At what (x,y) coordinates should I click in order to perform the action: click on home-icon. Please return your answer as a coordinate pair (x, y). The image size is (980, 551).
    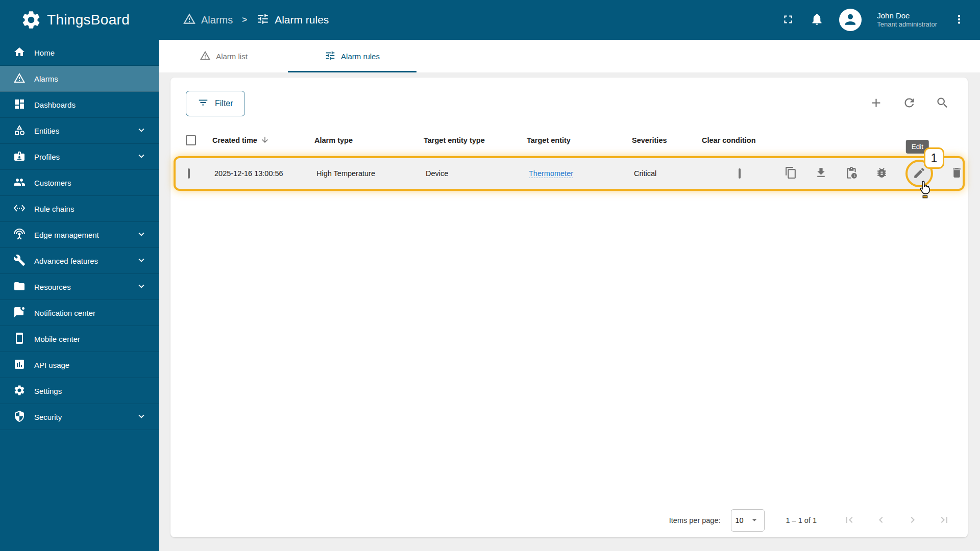
    Looking at the image, I should click on (19, 53).